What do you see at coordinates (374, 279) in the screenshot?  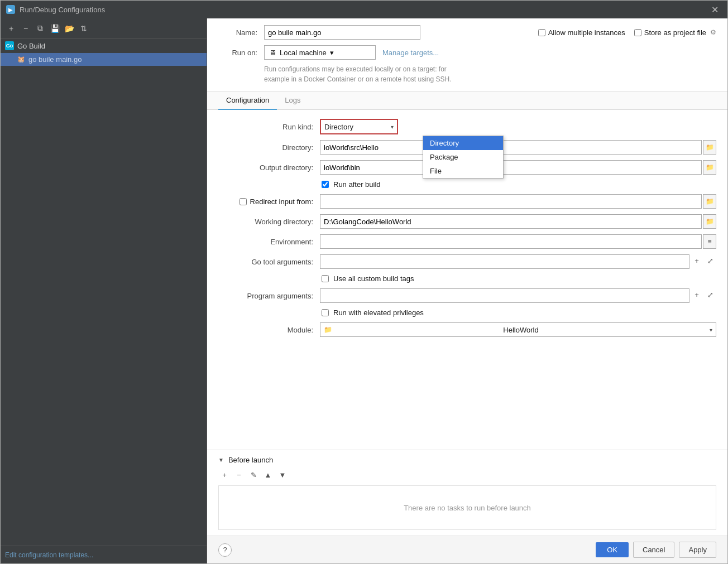 I see `custom-build-tags-label: Use all custom build tags` at bounding box center [374, 279].